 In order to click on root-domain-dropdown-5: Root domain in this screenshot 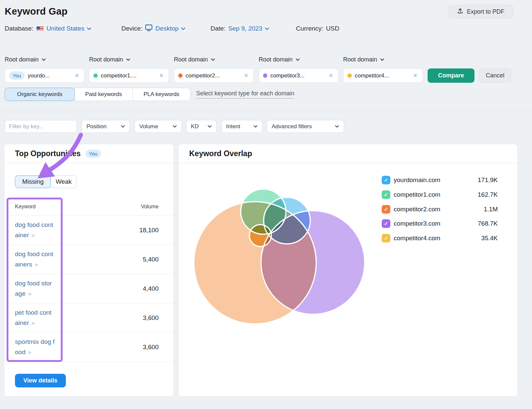, I will do `click(364, 59)`.